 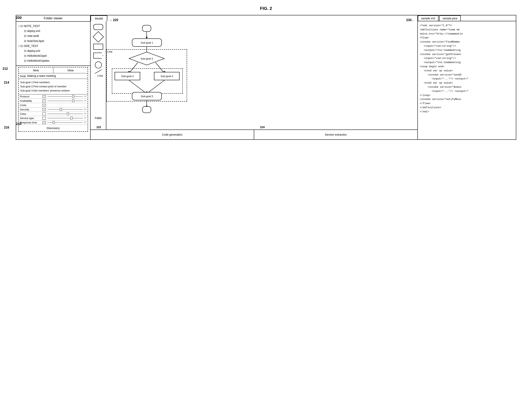 I want to click on xml-panel: sample.xml sample.java <?xml version="1.…, so click(x=467, y=77).